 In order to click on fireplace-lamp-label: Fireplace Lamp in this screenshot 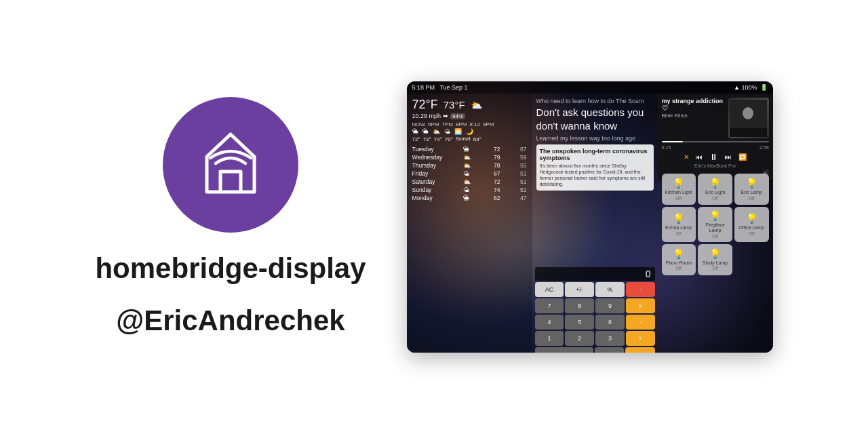, I will do `click(715, 228)`.